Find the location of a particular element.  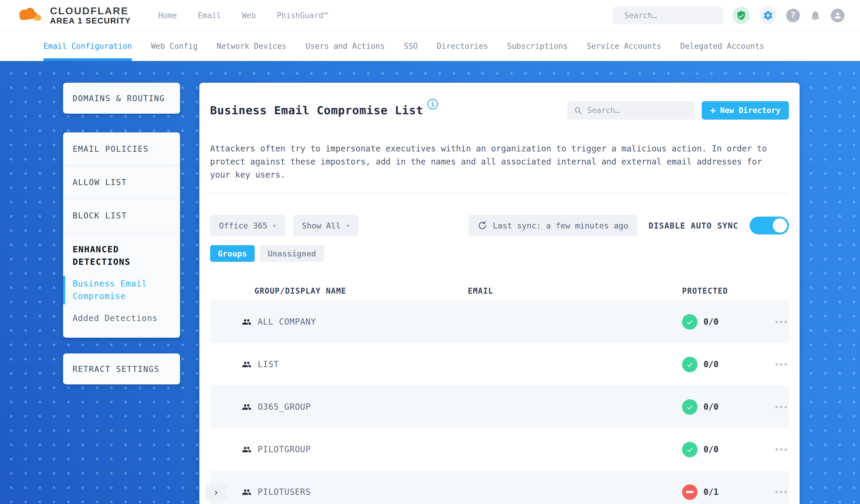

account-button is located at coordinates (838, 15).